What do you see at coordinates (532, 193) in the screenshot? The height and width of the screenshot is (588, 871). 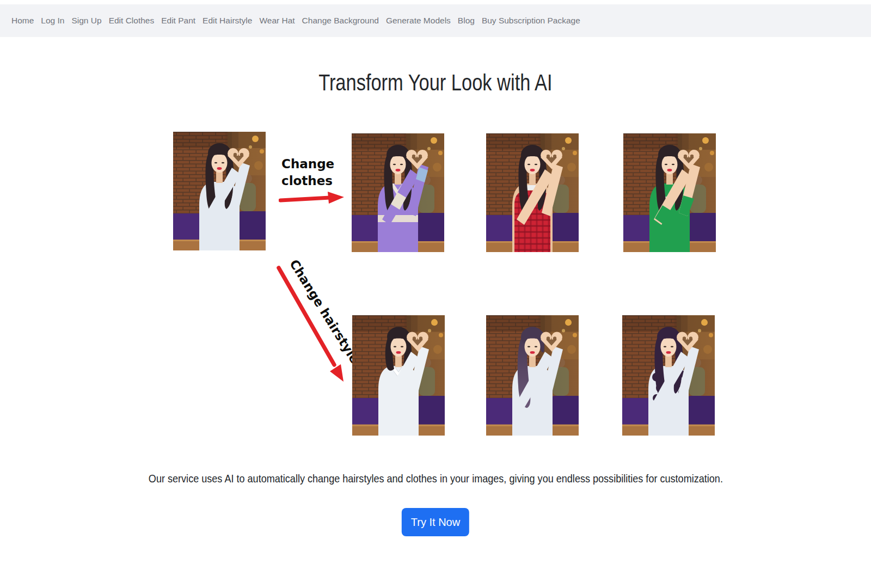 I see `photo-clothes-red-plaid` at bounding box center [532, 193].